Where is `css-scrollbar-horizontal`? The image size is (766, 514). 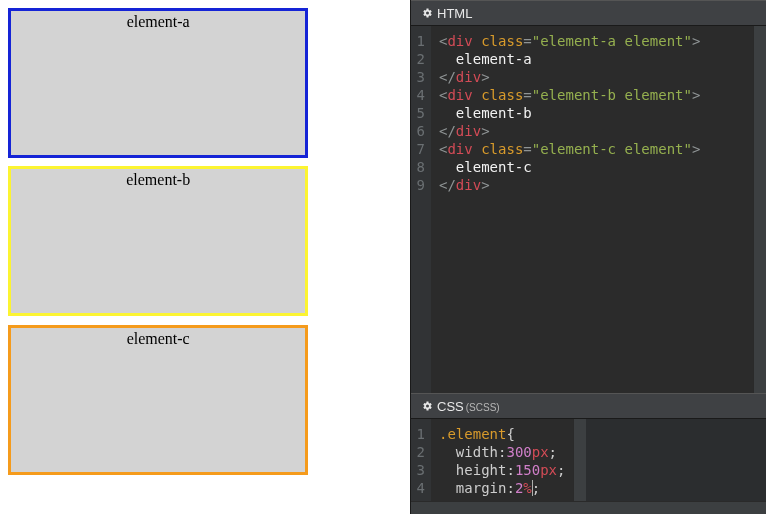
css-scrollbar-horizontal is located at coordinates (588, 508).